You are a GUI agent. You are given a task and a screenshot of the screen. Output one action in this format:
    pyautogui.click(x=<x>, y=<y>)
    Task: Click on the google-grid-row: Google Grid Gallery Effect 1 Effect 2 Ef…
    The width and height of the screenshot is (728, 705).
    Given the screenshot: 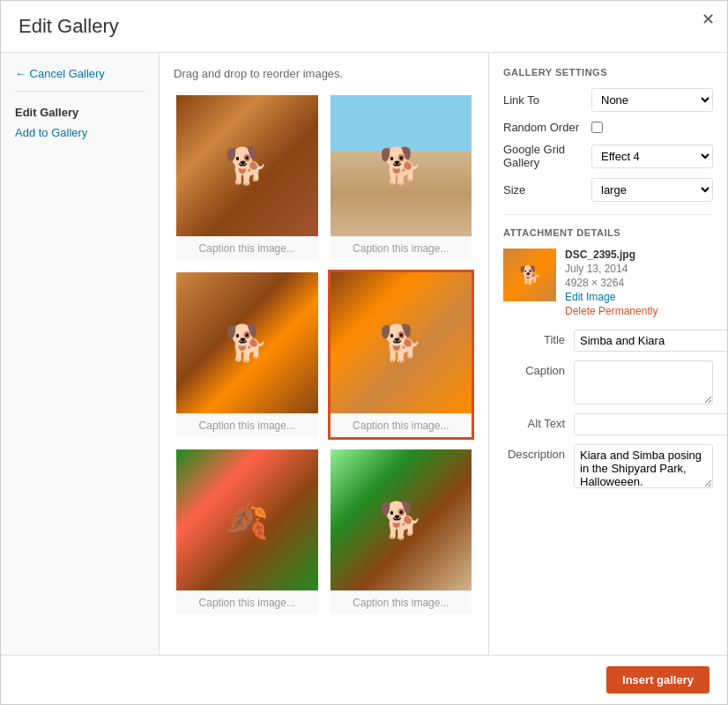 What is the action you would take?
    pyautogui.click(x=608, y=156)
    